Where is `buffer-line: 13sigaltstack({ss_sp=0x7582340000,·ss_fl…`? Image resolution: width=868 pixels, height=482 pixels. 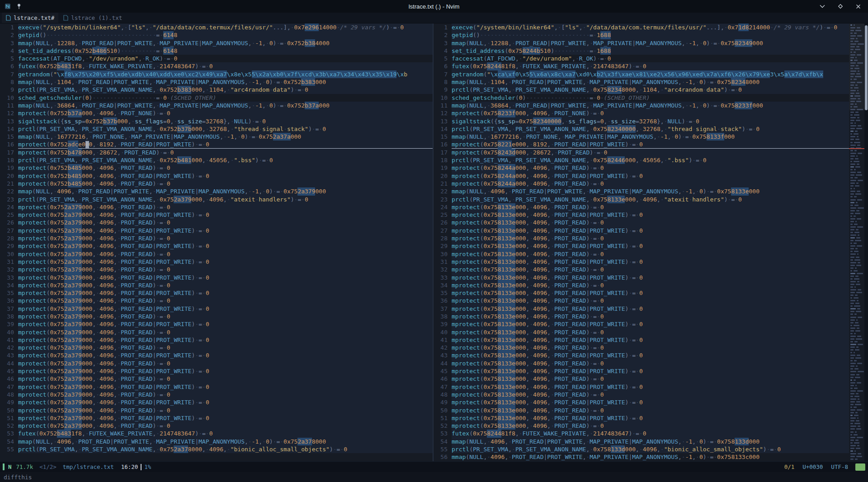 buffer-line: 13sigaltstack({ss_sp=0x7582340000,·ss_fl… is located at coordinates (651, 121).